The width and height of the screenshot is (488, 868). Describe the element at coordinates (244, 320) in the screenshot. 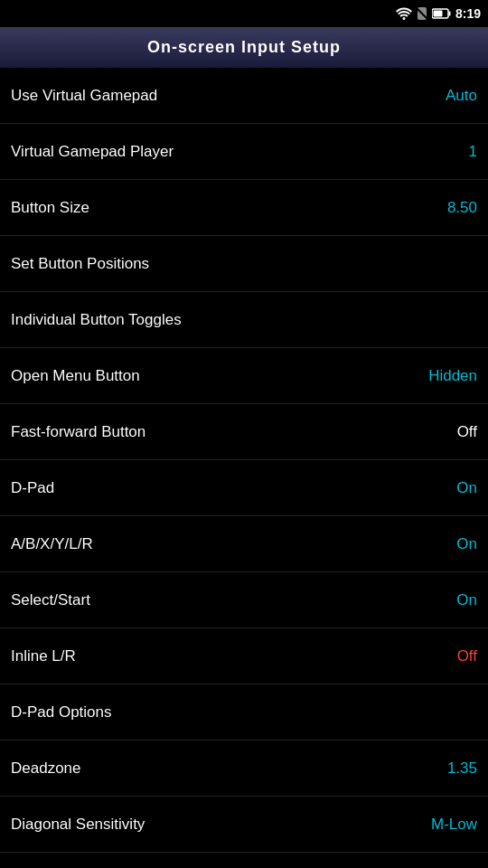

I see `setting-row-individual-button-toggles: Individual Button Toggles` at that location.